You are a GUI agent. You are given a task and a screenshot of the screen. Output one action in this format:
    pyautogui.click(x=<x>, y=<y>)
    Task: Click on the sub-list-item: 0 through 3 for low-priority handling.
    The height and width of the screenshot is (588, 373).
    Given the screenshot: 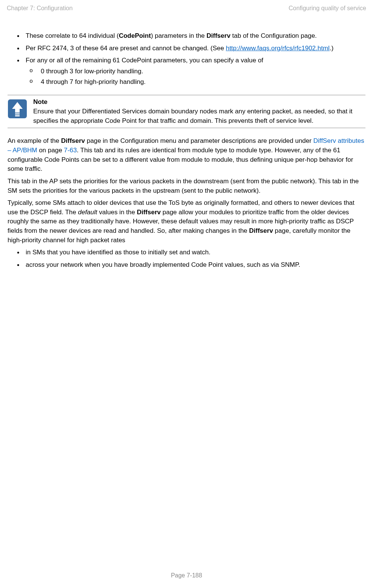 What is the action you would take?
    pyautogui.click(x=197, y=72)
    